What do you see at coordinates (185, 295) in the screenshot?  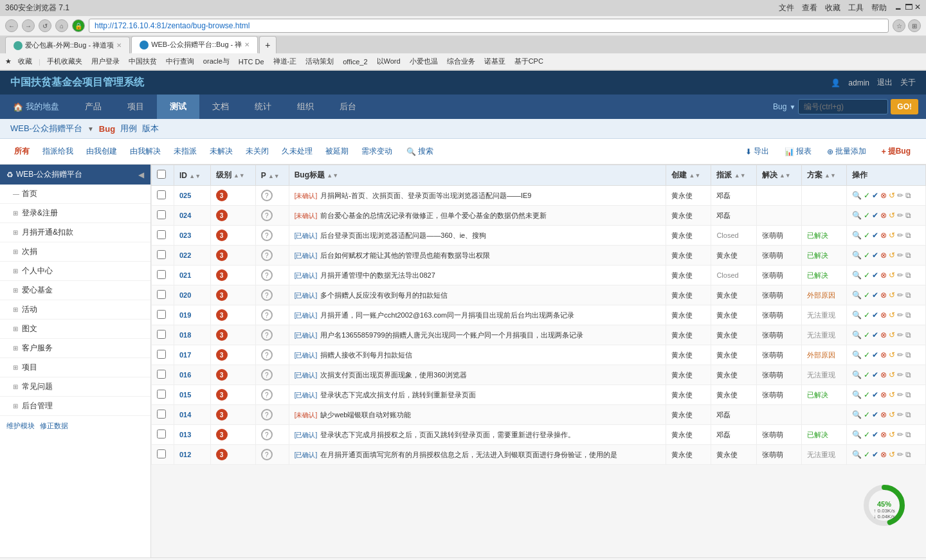 I see `bug-id-link: 020` at bounding box center [185, 295].